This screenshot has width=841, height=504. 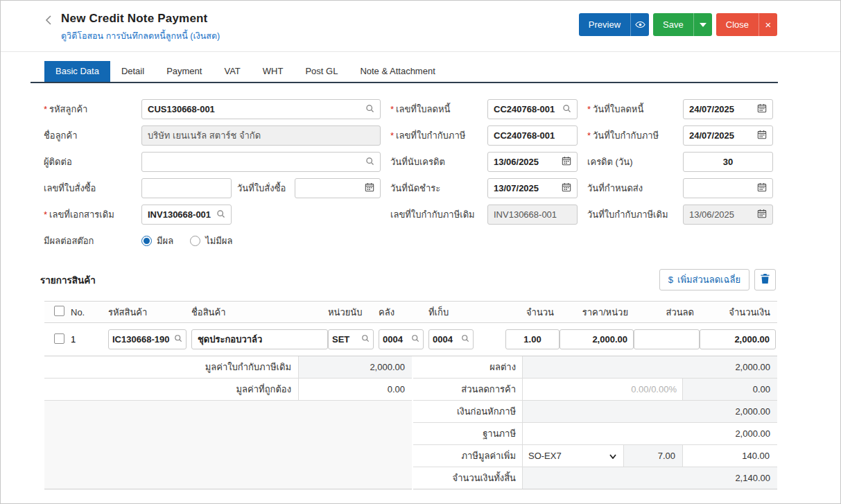 What do you see at coordinates (596, 340) in the screenshot?
I see `price-field` at bounding box center [596, 340].